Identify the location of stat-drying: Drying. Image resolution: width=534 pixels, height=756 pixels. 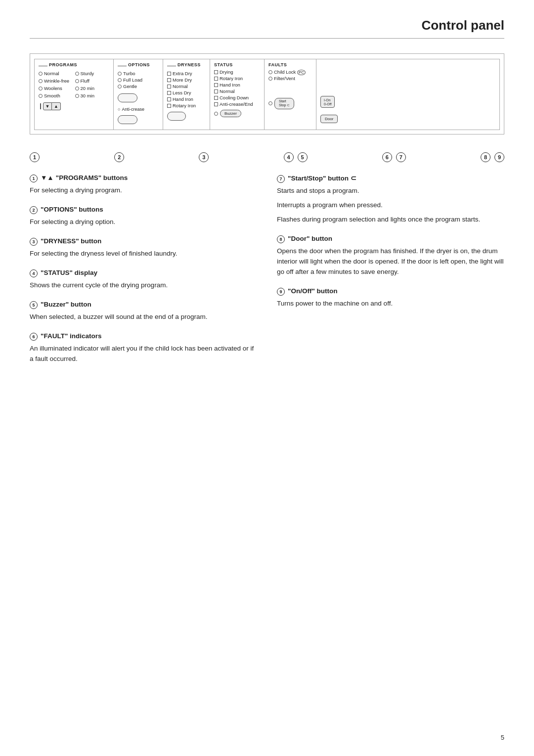
(226, 72).